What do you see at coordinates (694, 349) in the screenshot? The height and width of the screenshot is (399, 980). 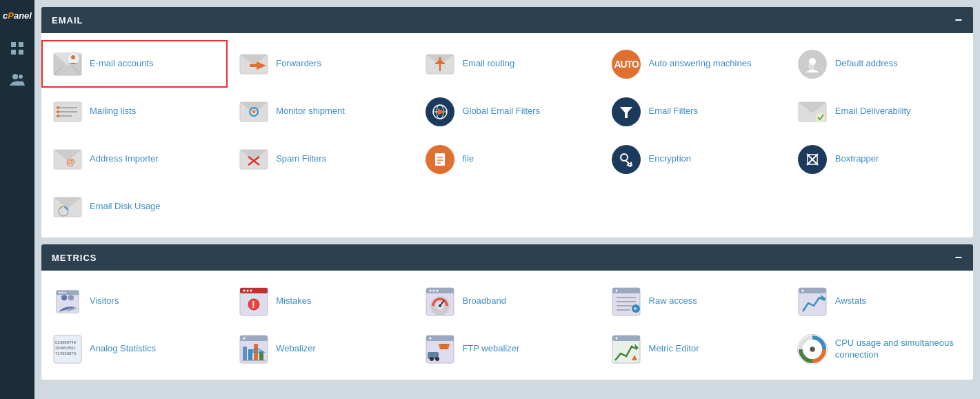 I see `metric-editor-item: Metric Editor` at bounding box center [694, 349].